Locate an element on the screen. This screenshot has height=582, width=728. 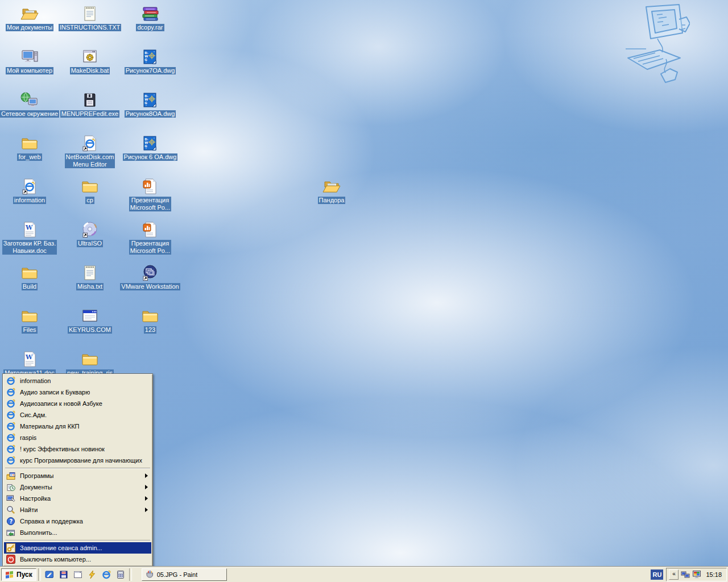
start-menu-item-аудиозаписи-к-новой-азбуке: Аудиозаписи к новой Азбуке is located at coordinates (77, 404).